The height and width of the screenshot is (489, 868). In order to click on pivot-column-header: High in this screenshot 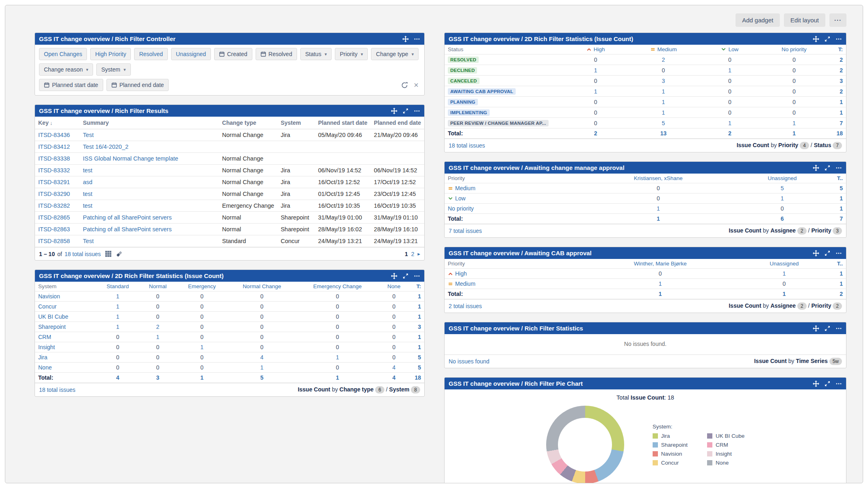, I will do `click(596, 50)`.